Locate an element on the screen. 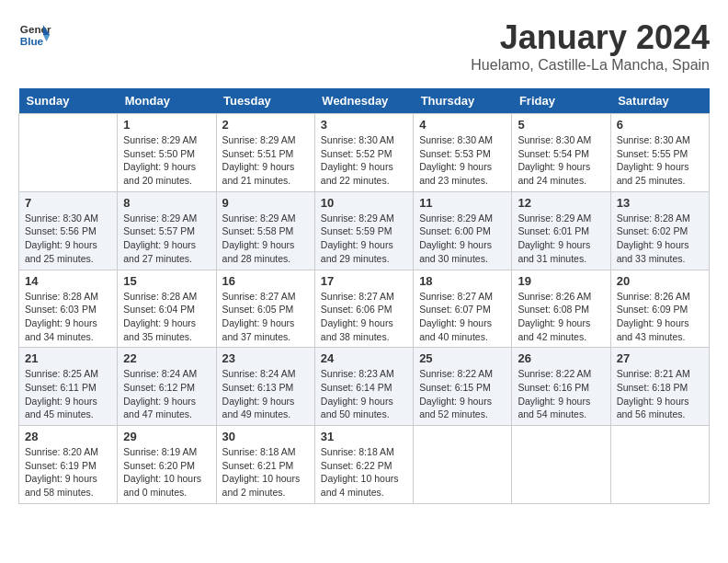 The image size is (728, 563). date-number: 7 is located at coordinates (68, 202).